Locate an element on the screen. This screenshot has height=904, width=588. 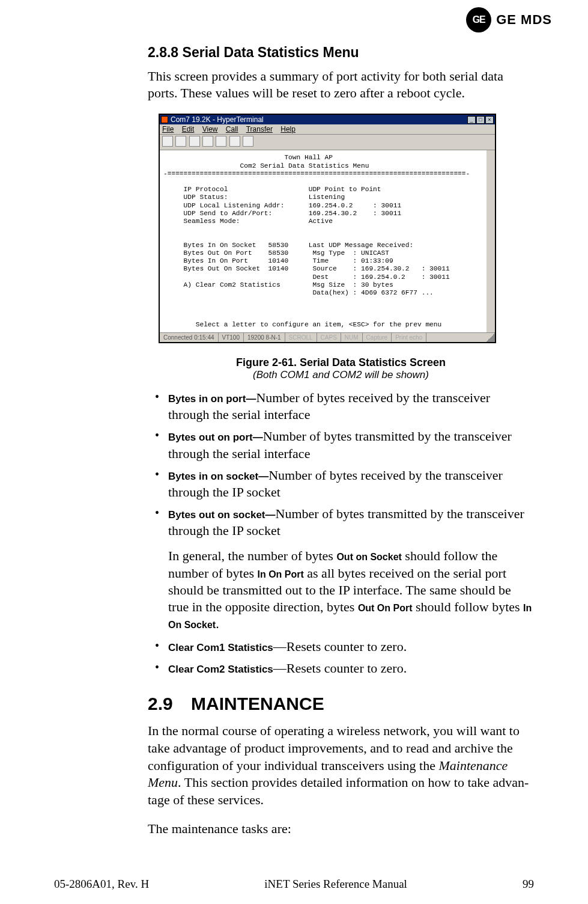
label-in-on-port: In On Port is located at coordinates (280, 575).